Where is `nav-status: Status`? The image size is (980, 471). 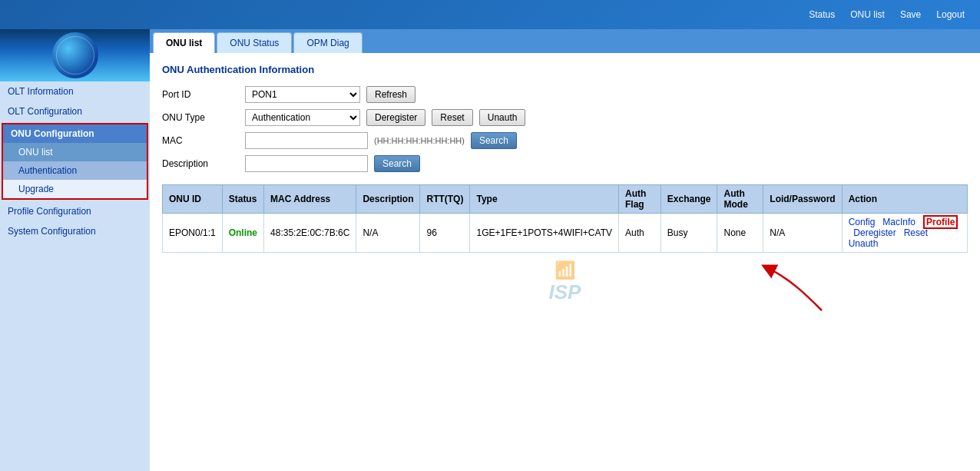
nav-status: Status is located at coordinates (822, 15).